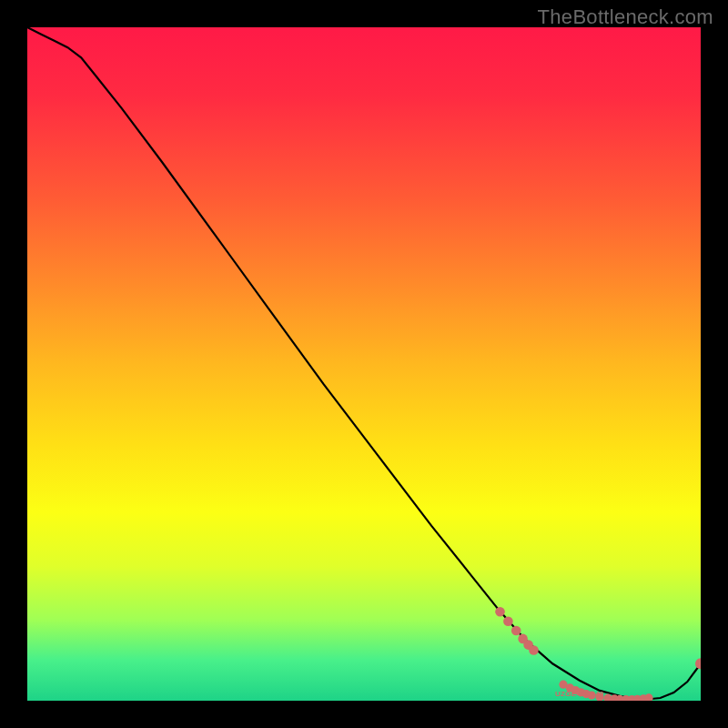  I want to click on watermark-text: TheBottleneck.com, so click(626, 17).